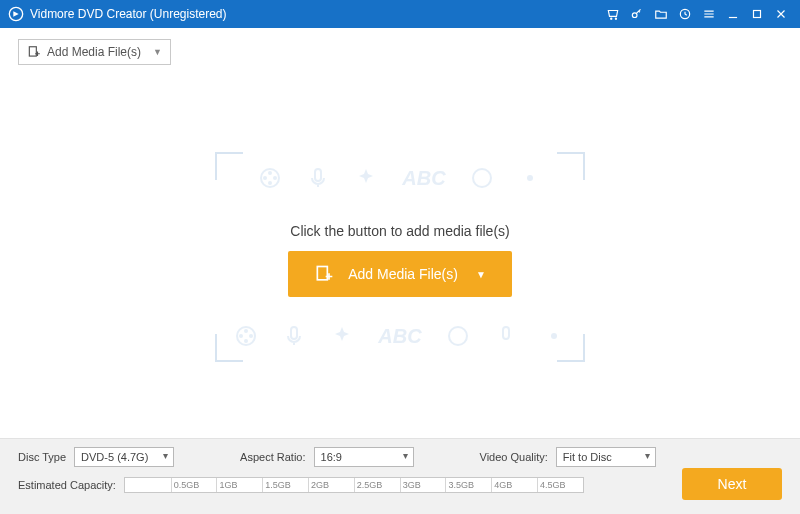 This screenshot has height=514, width=800. Describe the element at coordinates (781, 14) in the screenshot. I see `close-icon` at that location.